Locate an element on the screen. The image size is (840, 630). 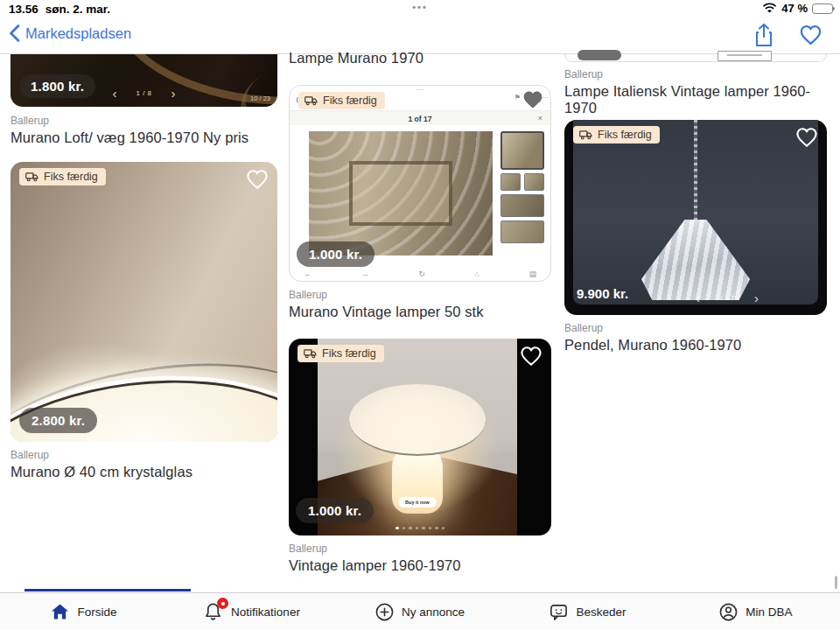
listing-image-murano-krystalglas: Fiks færdig 2.800 kr. is located at coordinates (144, 302).